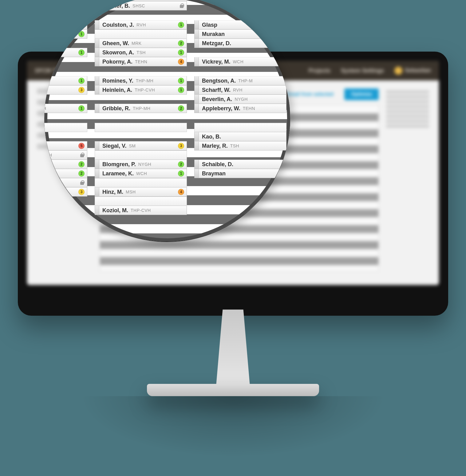  I want to click on schedule-row: Saenger, Z.SHSC1Romines, Y.THP-MH1Bengts…, so click(167, 81).